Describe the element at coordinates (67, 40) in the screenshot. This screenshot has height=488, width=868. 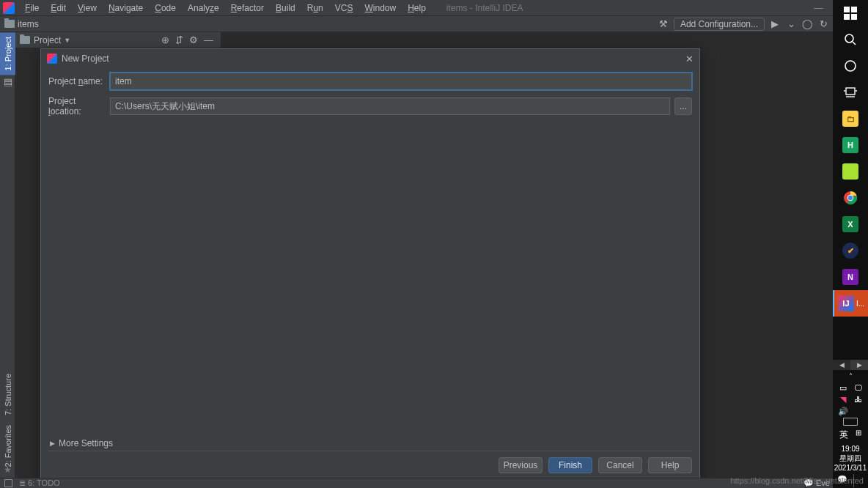
I see `chevron-down-icon: ▼` at that location.